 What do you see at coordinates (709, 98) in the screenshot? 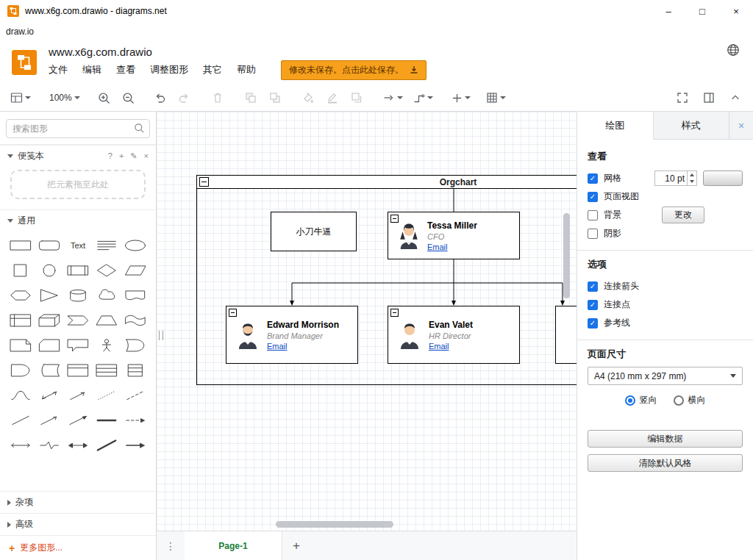
I see `format-panel-toggle-button` at bounding box center [709, 98].